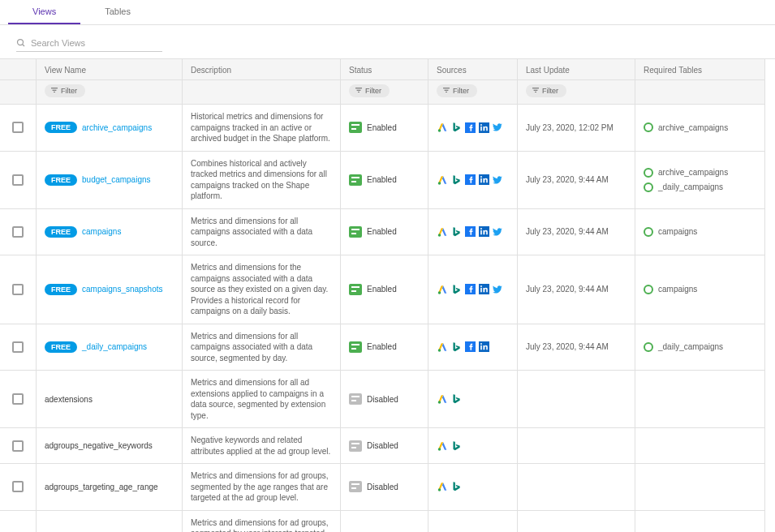 The image size is (775, 532). I want to click on row-name-cell: FREEarchive_campaigns, so click(110, 128).